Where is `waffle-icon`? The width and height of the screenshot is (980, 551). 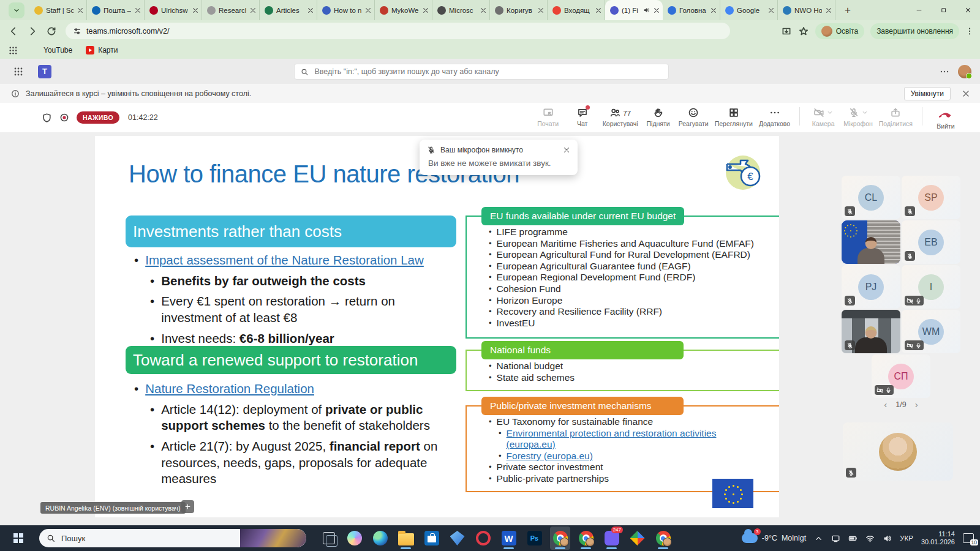
waffle-icon is located at coordinates (18, 72).